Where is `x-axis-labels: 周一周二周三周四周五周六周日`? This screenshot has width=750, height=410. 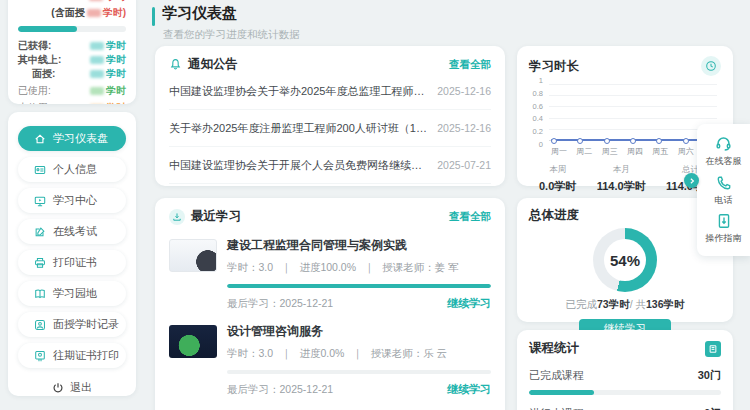 x-axis-labels: 周一周二周三周四周五周六周日 is located at coordinates (635, 152).